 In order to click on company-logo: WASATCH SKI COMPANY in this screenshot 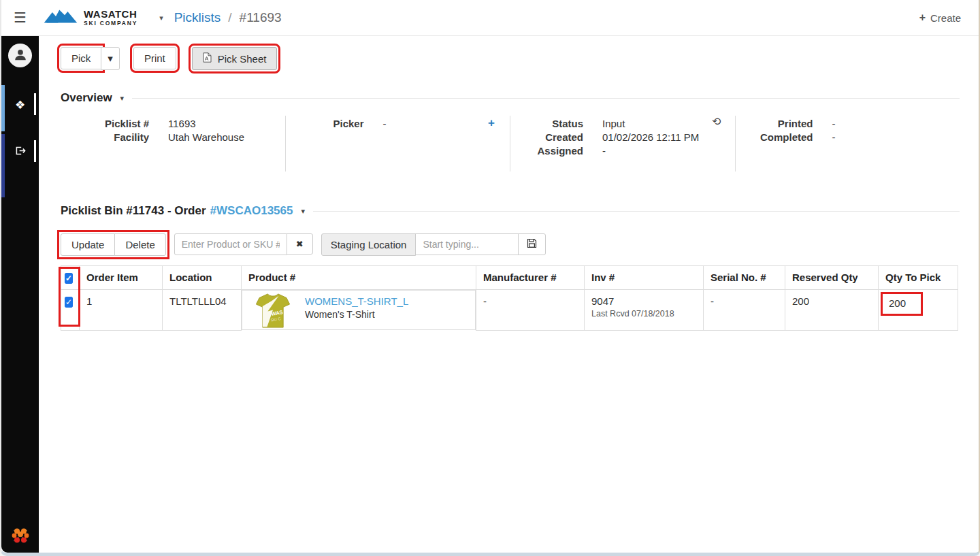, I will do `click(90, 18)`.